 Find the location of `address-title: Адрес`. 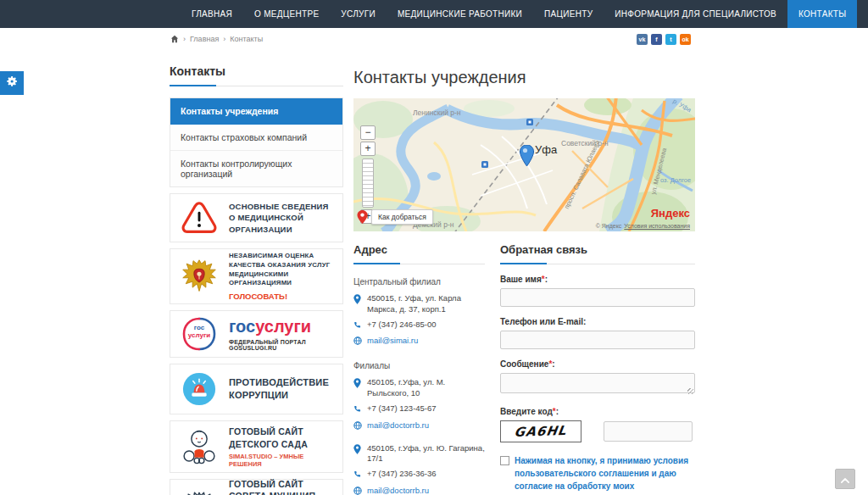

address-title: Адрес is located at coordinates (419, 254).